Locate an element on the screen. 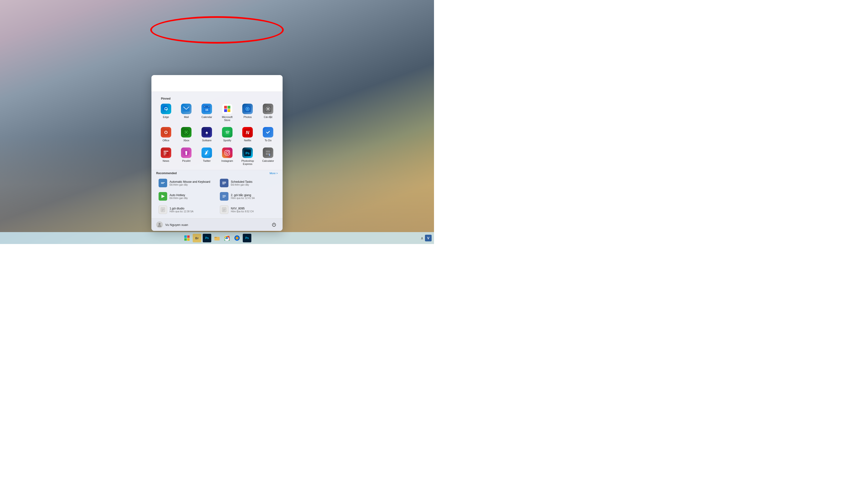 This screenshot has width=868, height=488. solitaire-icon: ♠ is located at coordinates (207, 132).